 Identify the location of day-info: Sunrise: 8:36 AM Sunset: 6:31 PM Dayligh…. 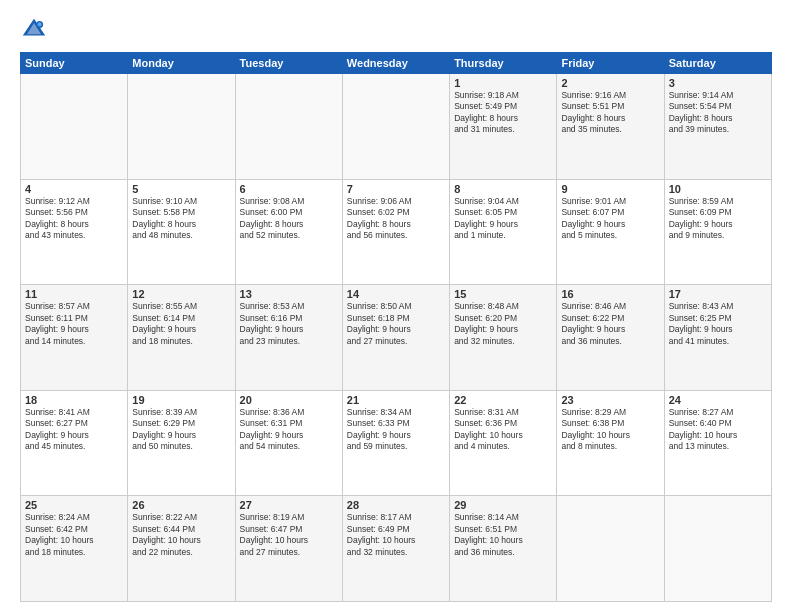
(289, 430).